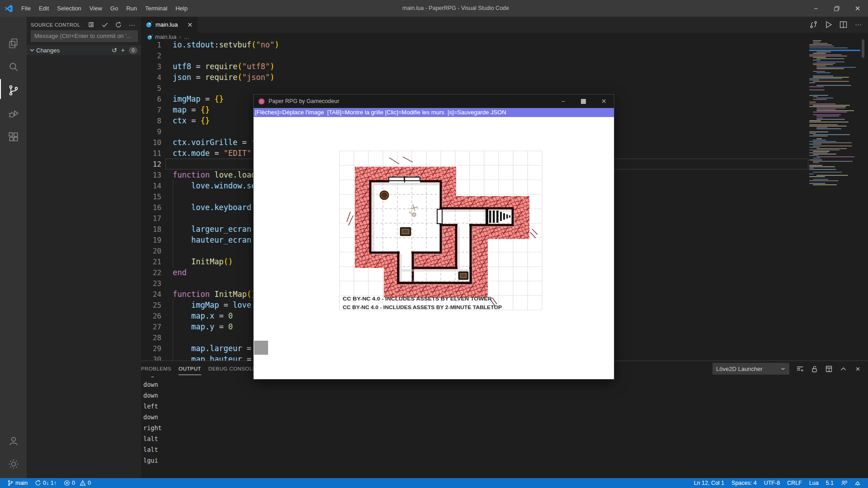  Describe the element at coordinates (133, 51) in the screenshot. I see `changes-count-badge: 0` at that location.